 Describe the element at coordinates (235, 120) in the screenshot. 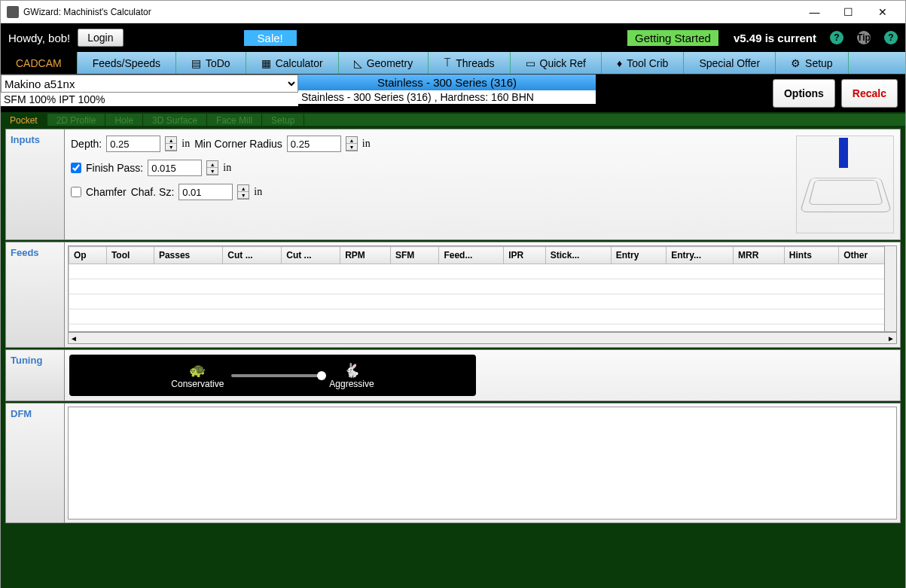

I see `minitab-face-mill: Face Mill` at that location.